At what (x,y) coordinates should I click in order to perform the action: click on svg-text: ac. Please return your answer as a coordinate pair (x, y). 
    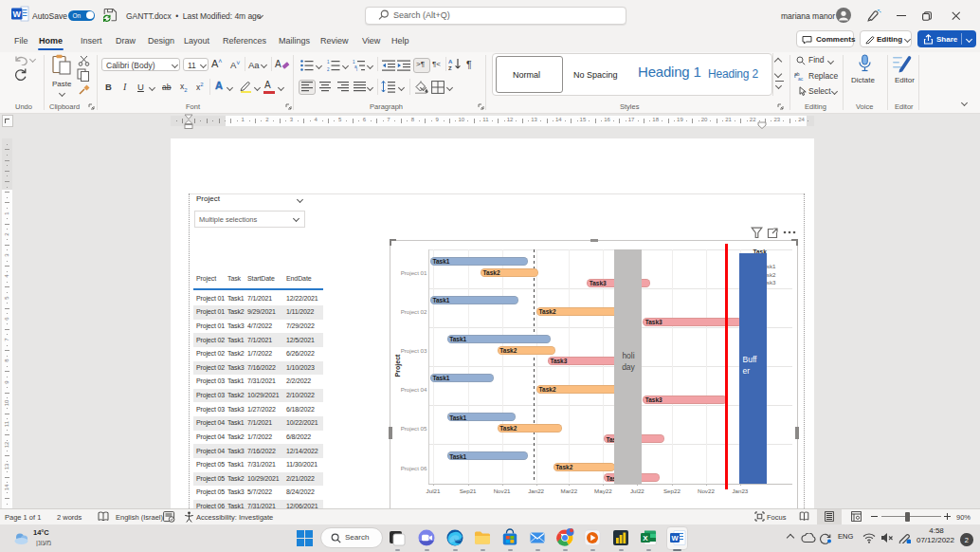
    Looking at the image, I should click on (801, 78).